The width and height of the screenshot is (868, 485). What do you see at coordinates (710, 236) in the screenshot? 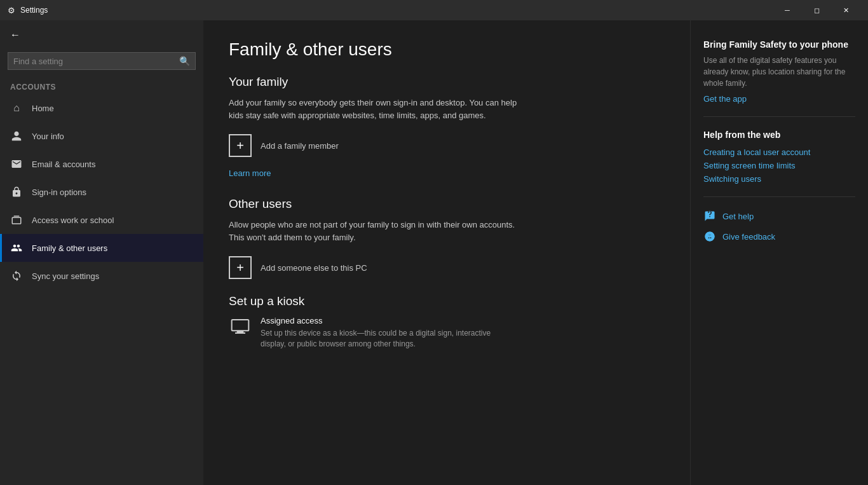
I see `give-feedback-icon` at bounding box center [710, 236].